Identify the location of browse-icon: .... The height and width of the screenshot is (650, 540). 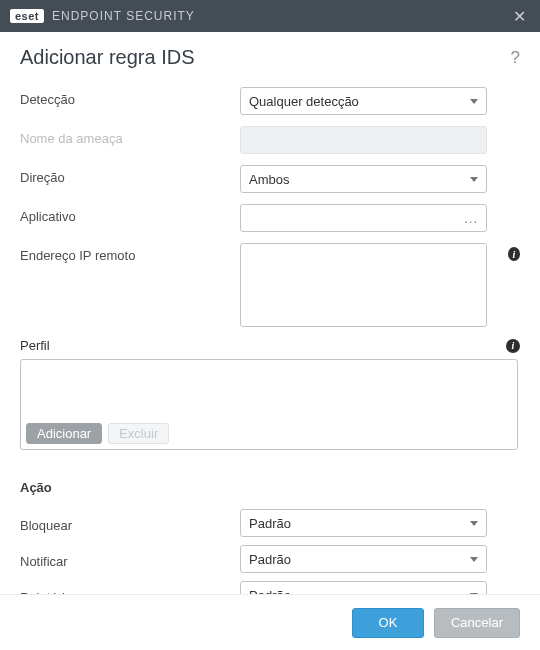
(471, 218).